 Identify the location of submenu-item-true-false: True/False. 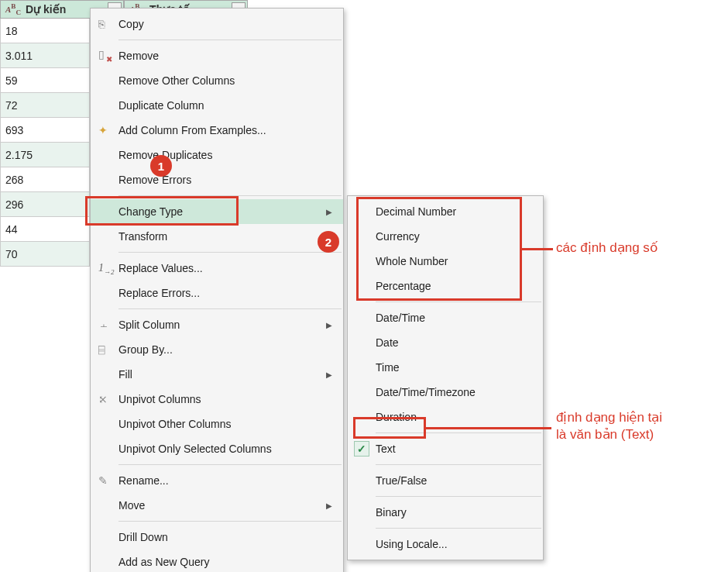
(445, 481).